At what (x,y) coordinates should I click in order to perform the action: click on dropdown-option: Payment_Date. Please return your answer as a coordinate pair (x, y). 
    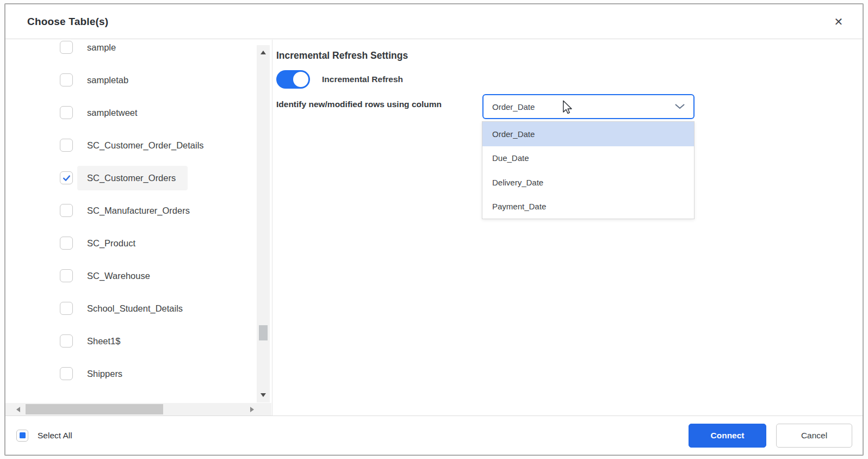
    Looking at the image, I should click on (588, 207).